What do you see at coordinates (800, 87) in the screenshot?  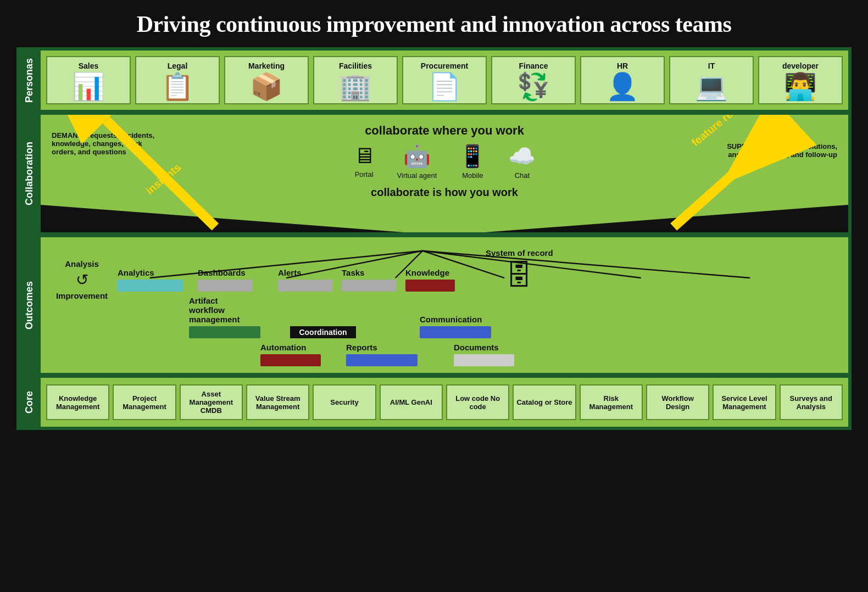 I see `persona-icon: 👨‍💻` at bounding box center [800, 87].